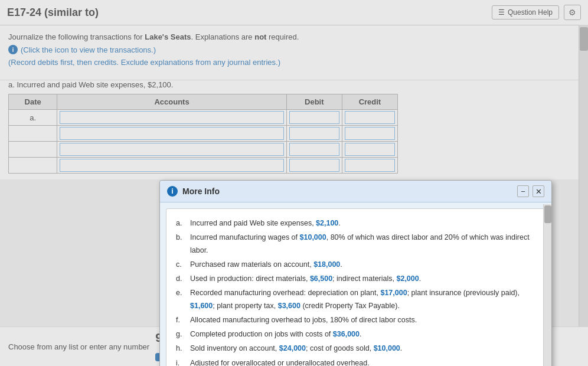  I want to click on modal-title: i More Info, so click(194, 191).